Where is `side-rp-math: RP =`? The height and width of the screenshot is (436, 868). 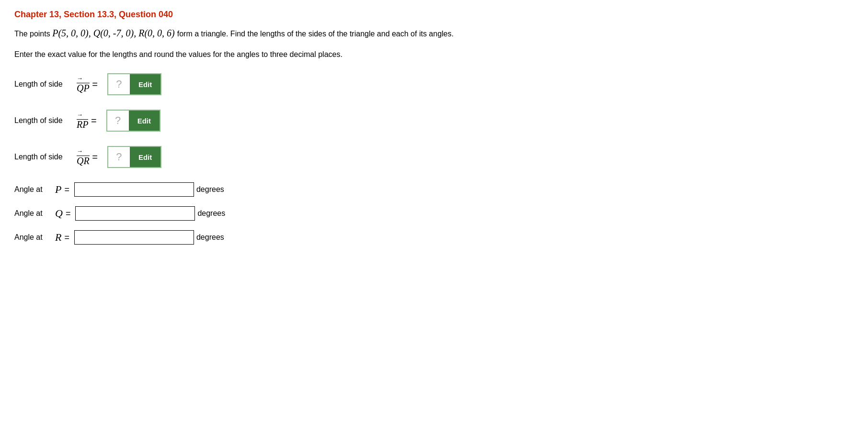
side-rp-math: RP = is located at coordinates (89, 121).